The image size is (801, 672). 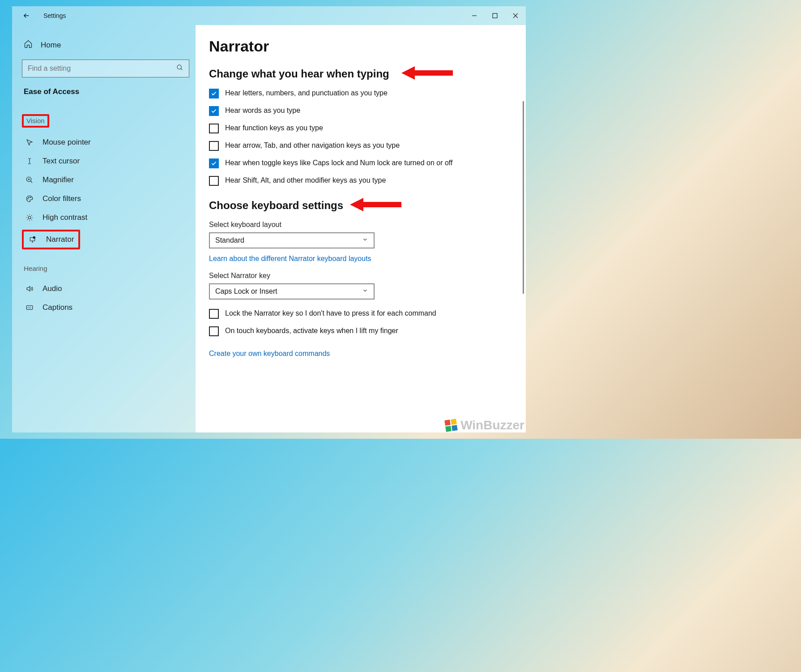 I want to click on text-cursor-icon, so click(x=30, y=161).